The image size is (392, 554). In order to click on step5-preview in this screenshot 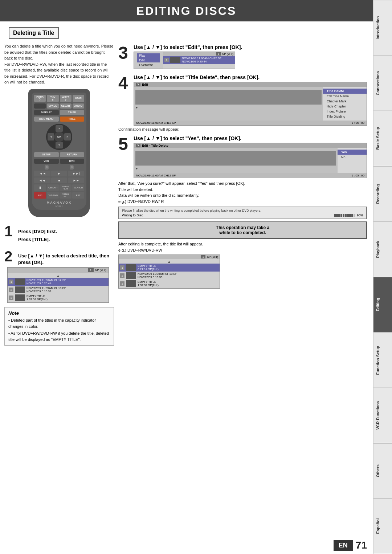, I will do `click(236, 158)`.